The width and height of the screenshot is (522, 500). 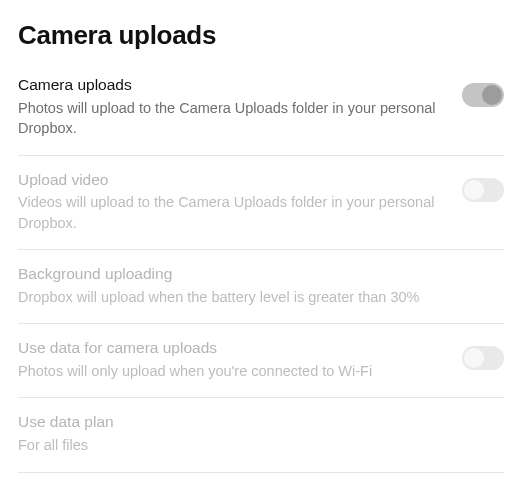 I want to click on setting-text: Use data for camera uploadsPhotos will o…, so click(x=240, y=360).